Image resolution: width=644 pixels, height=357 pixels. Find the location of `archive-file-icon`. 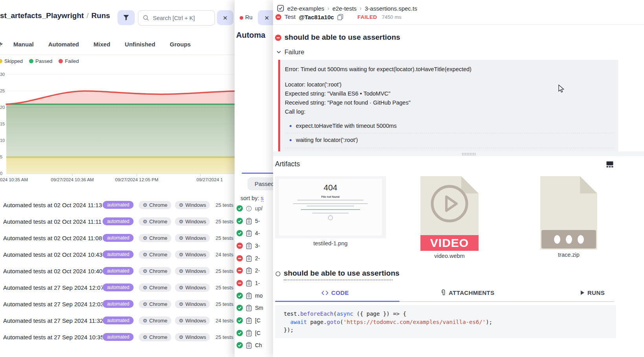

archive-file-icon is located at coordinates (569, 213).